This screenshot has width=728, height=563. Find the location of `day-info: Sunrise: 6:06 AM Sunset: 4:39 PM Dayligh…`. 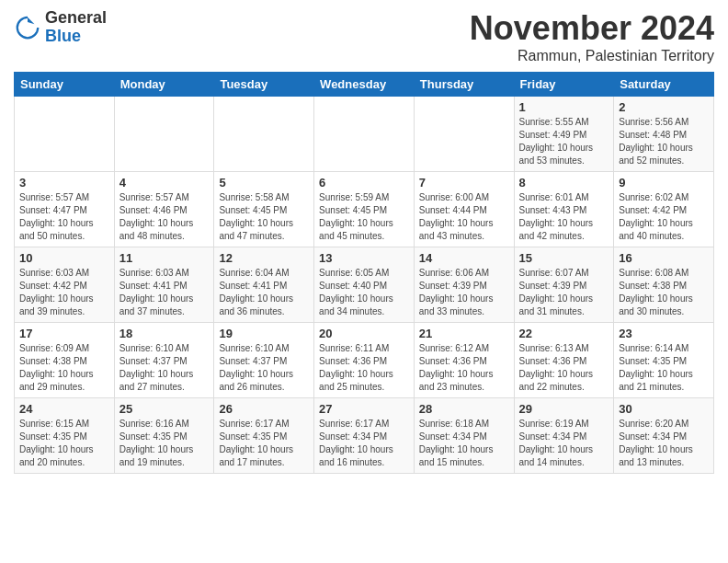

day-info: Sunrise: 6:06 AM Sunset: 4:39 PM Dayligh… is located at coordinates (464, 293).